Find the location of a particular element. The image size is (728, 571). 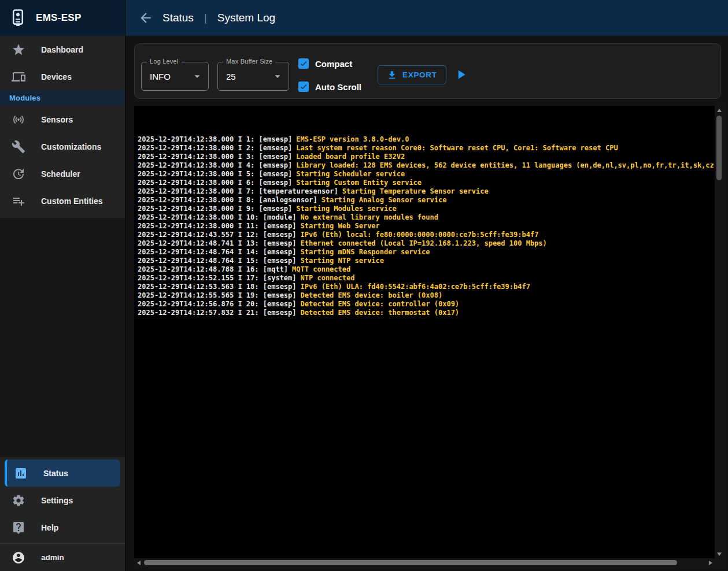

sidebar-item-scheduler: Scheduler is located at coordinates (62, 173).